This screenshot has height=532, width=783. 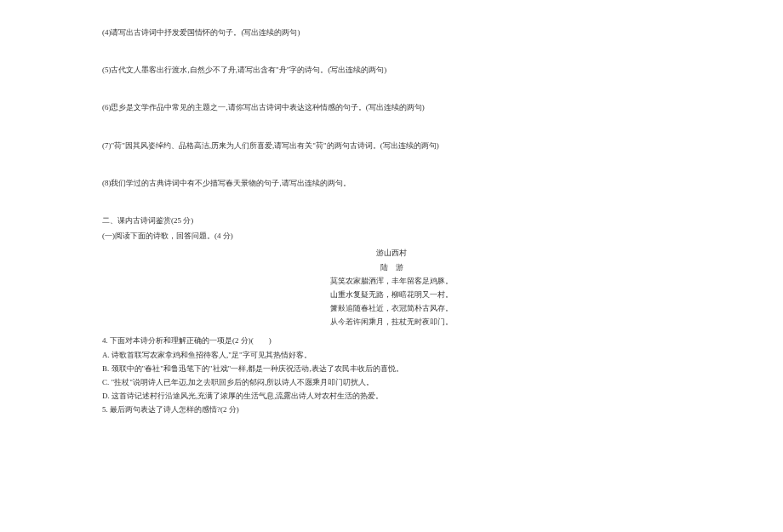 I want to click on option-d-text: D. 这首诗记述村行沿途风光,充满了浓厚的生活气息,流露出诗人对农村生活的热爱。, so click(x=243, y=396).